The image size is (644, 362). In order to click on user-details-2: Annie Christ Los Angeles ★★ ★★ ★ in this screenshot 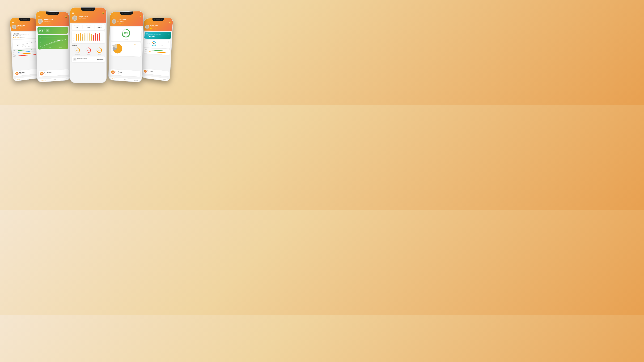, I will do `click(48, 21)`.